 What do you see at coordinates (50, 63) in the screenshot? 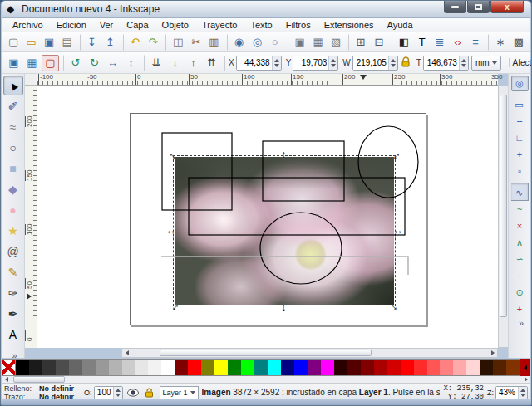
I see `deselect-button: ▢` at bounding box center [50, 63].